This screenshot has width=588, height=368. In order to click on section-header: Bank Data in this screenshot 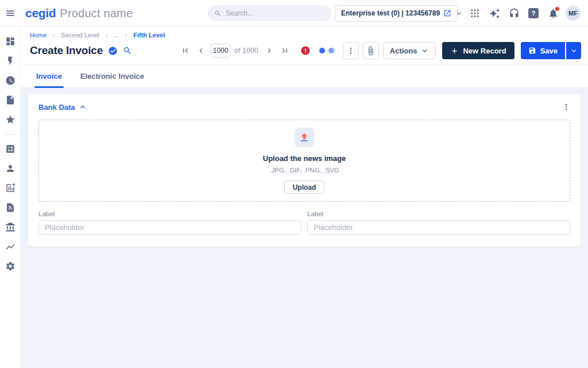, I will do `click(304, 106)`.